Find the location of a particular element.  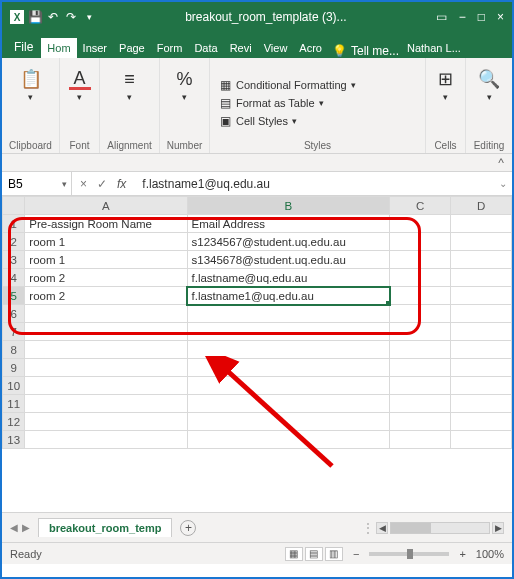

ribbon-options-icon: ▭ is located at coordinates (442, 17).